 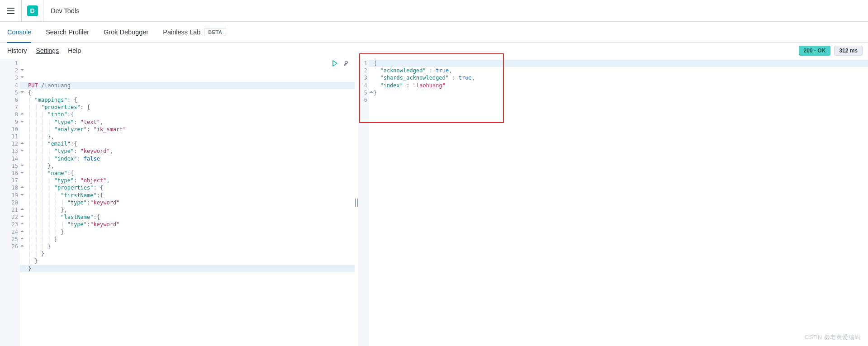 I want to click on settings-link: Settings, so click(x=48, y=51).